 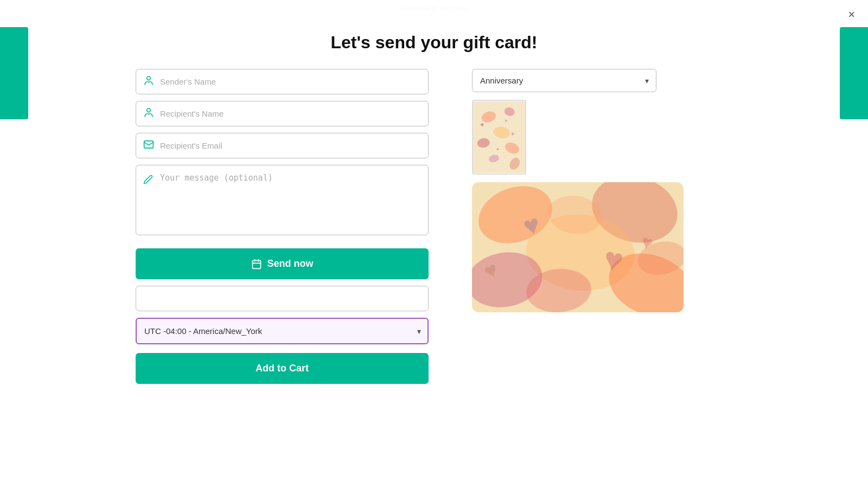 What do you see at coordinates (282, 201) in the screenshot?
I see `message-field-wrapper` at bounding box center [282, 201].